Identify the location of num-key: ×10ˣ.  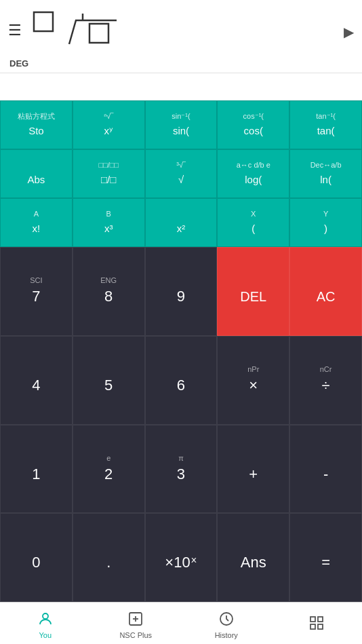
(182, 558).